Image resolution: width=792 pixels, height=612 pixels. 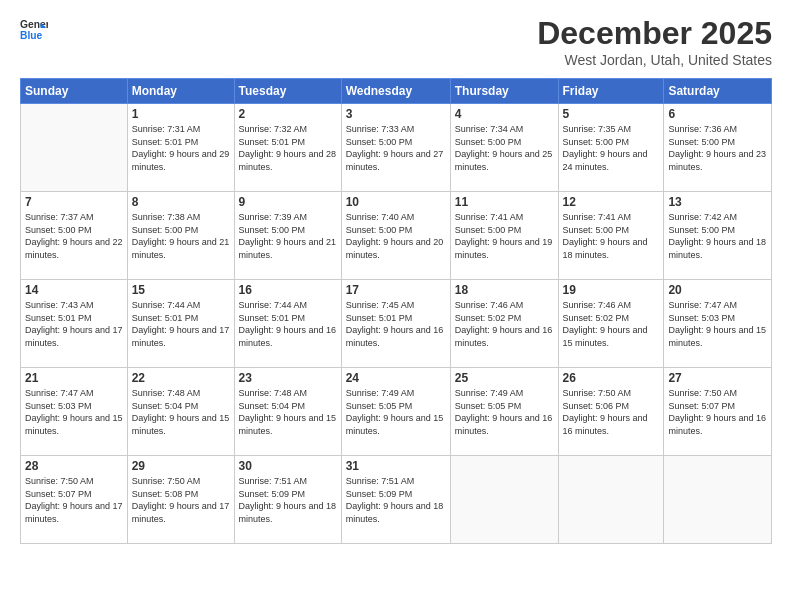 What do you see at coordinates (180, 500) in the screenshot?
I see `calendar-cell: 29Sunrise: 7:50 AMSunset: 5:08 PMDayligh…` at bounding box center [180, 500].